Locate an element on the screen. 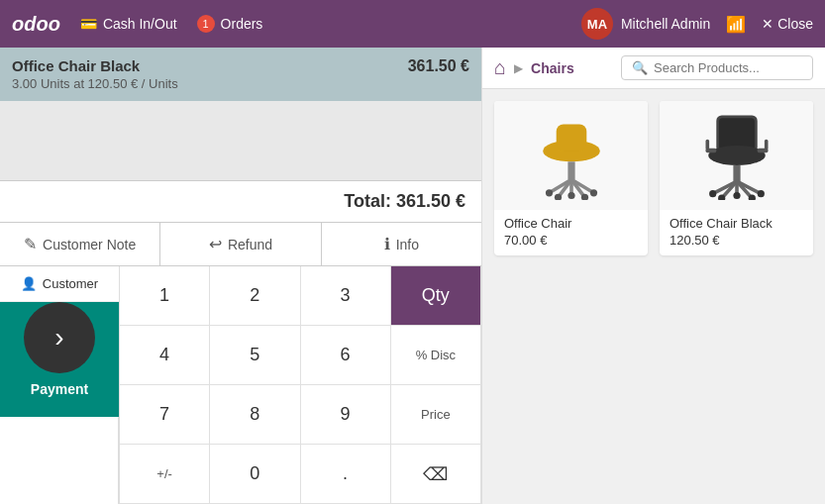 The height and width of the screenshot is (504, 825). backspace-button: ⌫ is located at coordinates (436, 474).